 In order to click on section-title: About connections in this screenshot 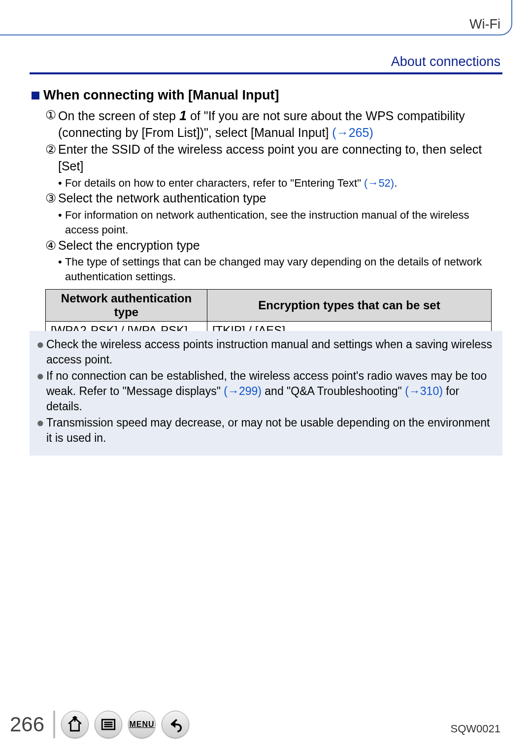, I will do `click(446, 62)`.